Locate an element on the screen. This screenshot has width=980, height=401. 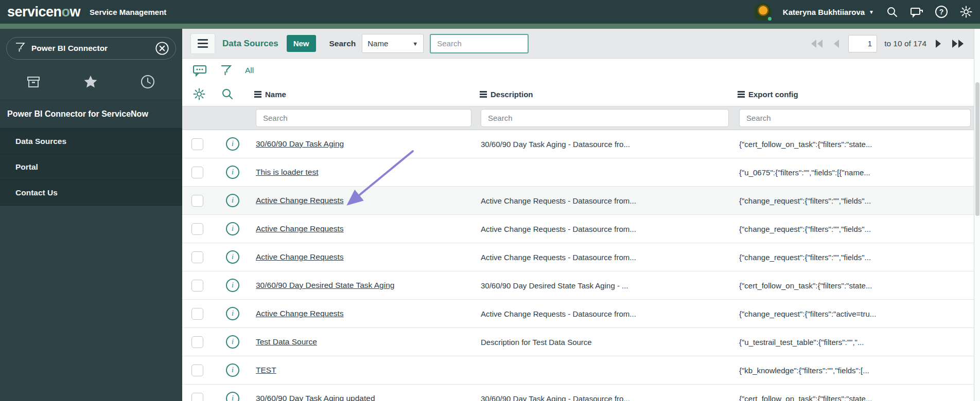
row-name-link: Test Data Source is located at coordinates (286, 341).